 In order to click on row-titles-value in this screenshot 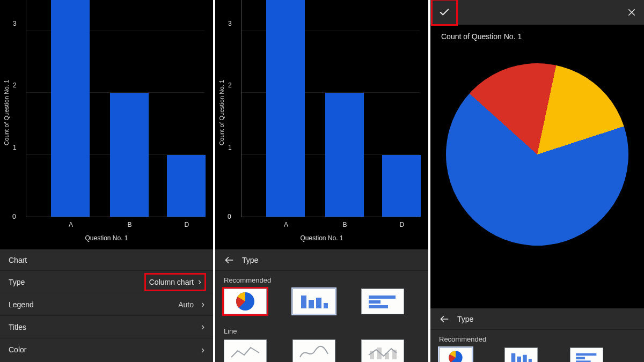, I will do `click(201, 327)`.